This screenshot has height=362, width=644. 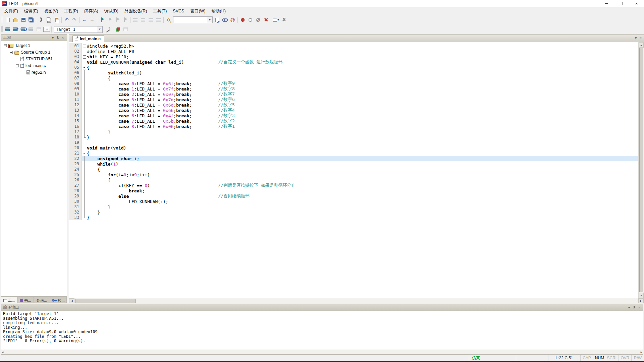 What do you see at coordinates (636, 38) in the screenshot?
I see `tab-list-dropdown-icon: ▾` at bounding box center [636, 38].